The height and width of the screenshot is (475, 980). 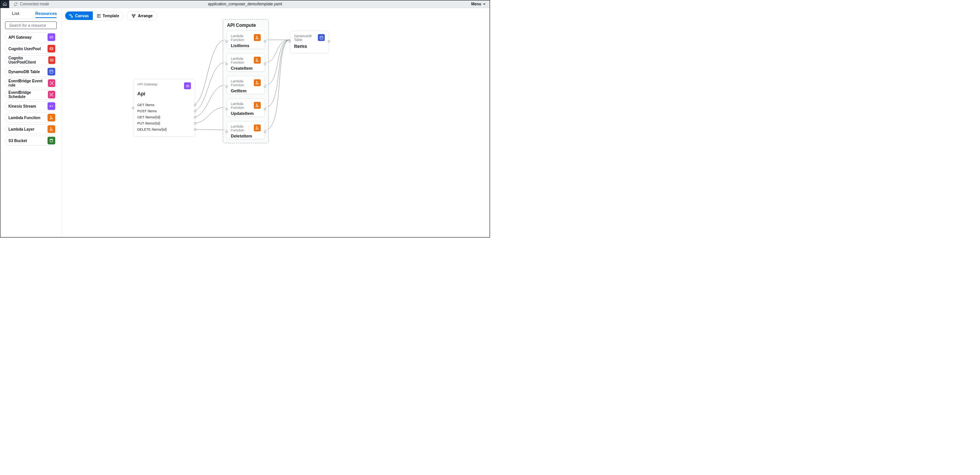 What do you see at coordinates (111, 16) in the screenshot?
I see `template-view-label: Template` at bounding box center [111, 16].